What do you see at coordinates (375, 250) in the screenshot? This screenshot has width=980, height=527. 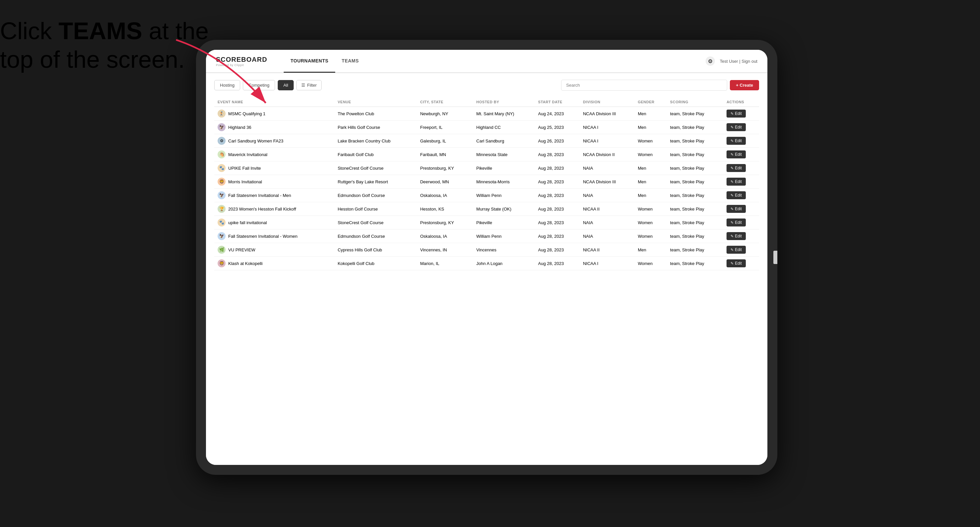 I see `cell-venue: Cypress Hills Golf Club` at bounding box center [375, 250].